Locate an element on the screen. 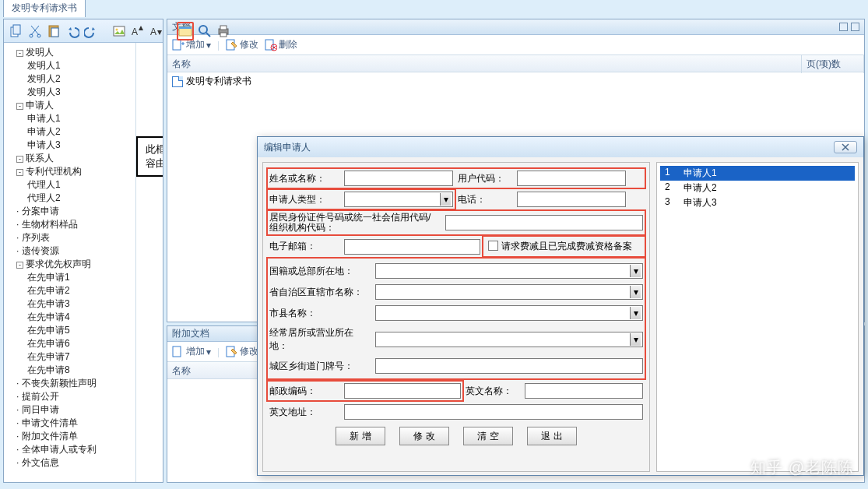  fee-checkbox-row: 请求费减且已完成费减资格备案 is located at coordinates (564, 246).